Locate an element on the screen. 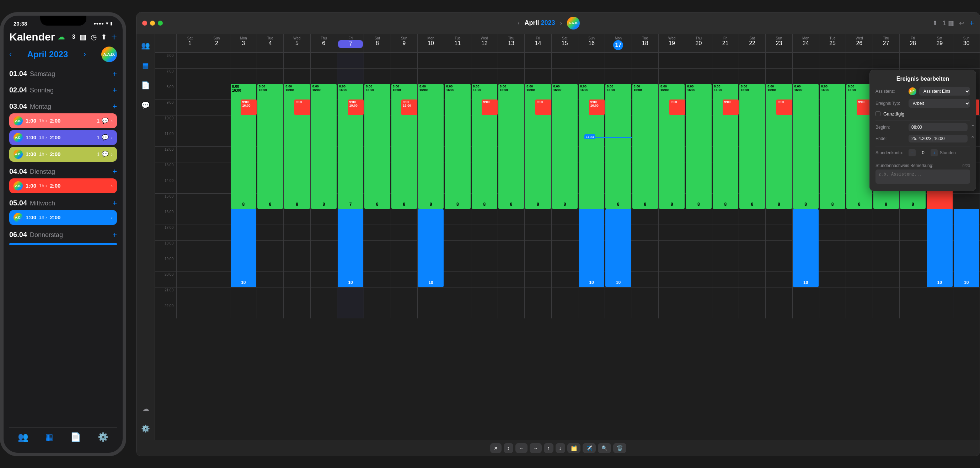 The width and height of the screenshot is (980, 468). event-item: A.E. 1:00 1h › 2:00 1 💬 › is located at coordinates (63, 121).